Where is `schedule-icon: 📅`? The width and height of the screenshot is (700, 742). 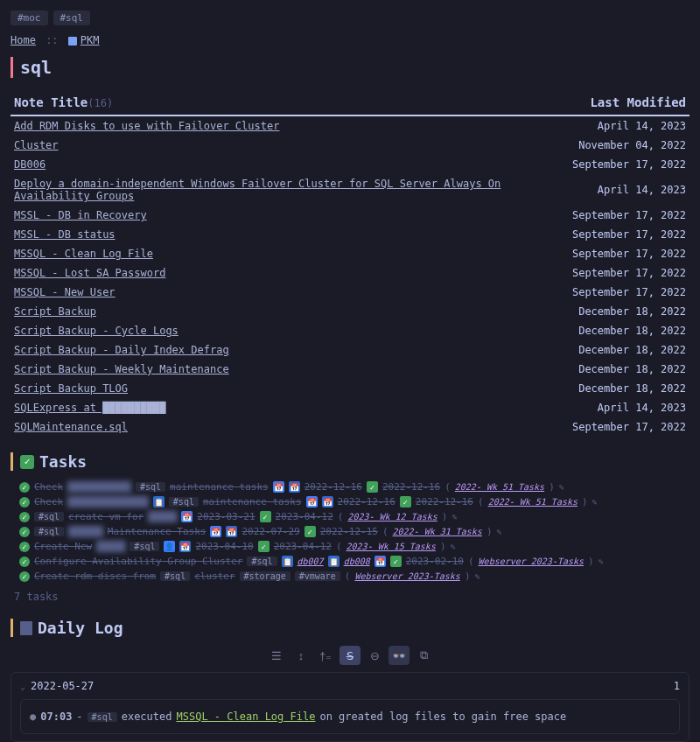 schedule-icon: 📅 is located at coordinates (312, 502).